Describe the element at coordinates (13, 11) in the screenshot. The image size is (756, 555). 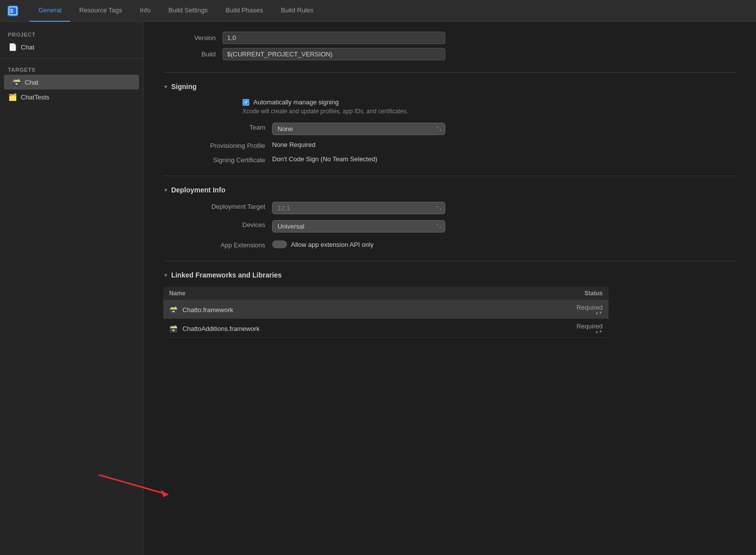
I see `xcode-icon: S` at that location.